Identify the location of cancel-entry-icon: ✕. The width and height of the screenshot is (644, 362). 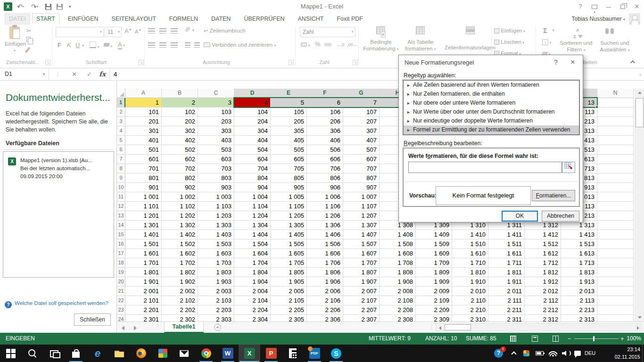
(74, 74).